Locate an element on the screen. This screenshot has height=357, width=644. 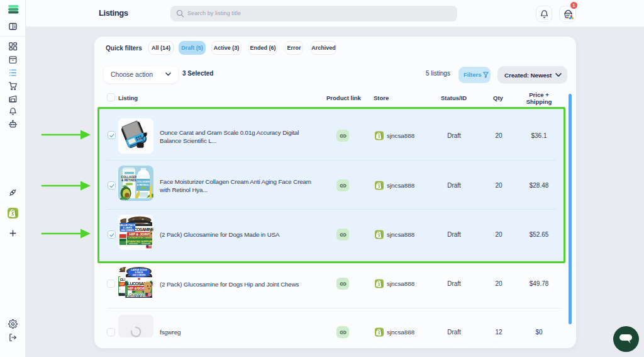
svg-text: ADVANCED SUPPORT is located at coordinates (140, 242).